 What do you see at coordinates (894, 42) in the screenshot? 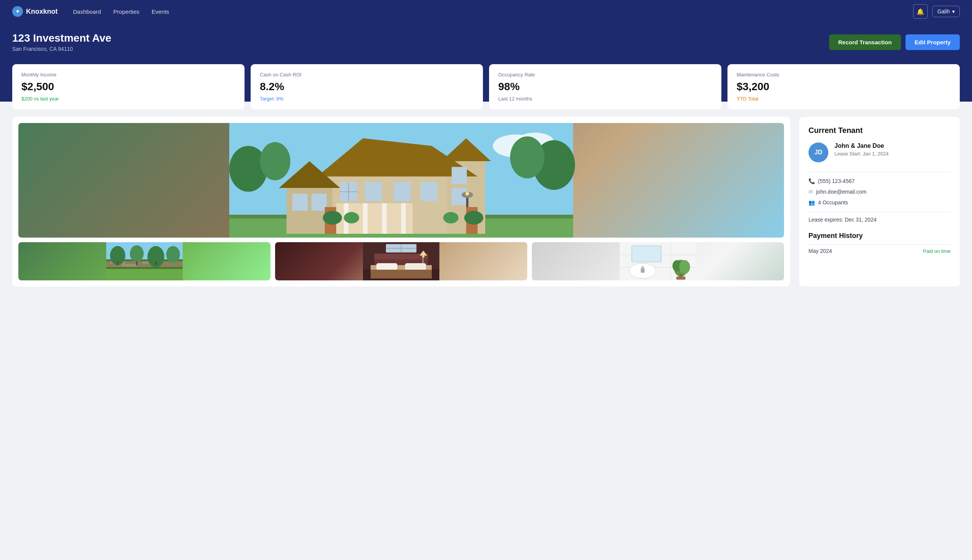
I see `hero-buttons: Record Transaction Edit Property` at bounding box center [894, 42].